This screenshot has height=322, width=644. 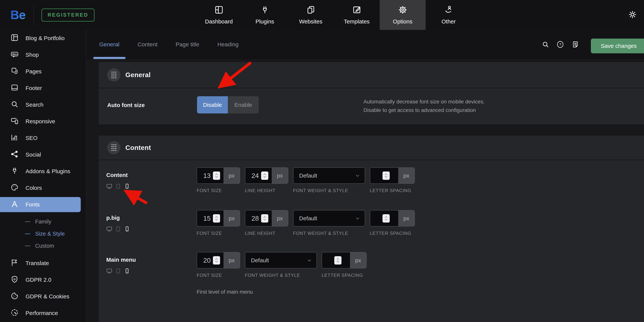 What do you see at coordinates (243, 105) in the screenshot?
I see `enable-button: Enable` at bounding box center [243, 105].